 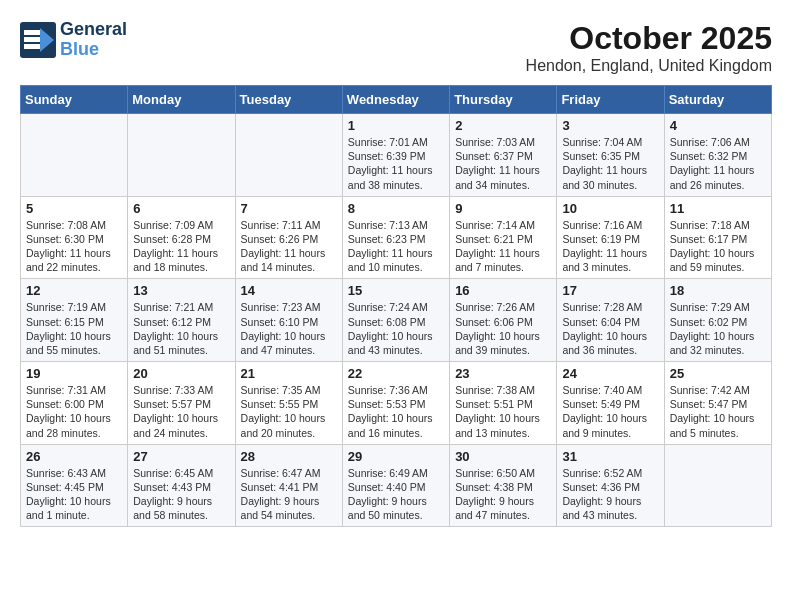 I want to click on day-number: 11, so click(x=718, y=208).